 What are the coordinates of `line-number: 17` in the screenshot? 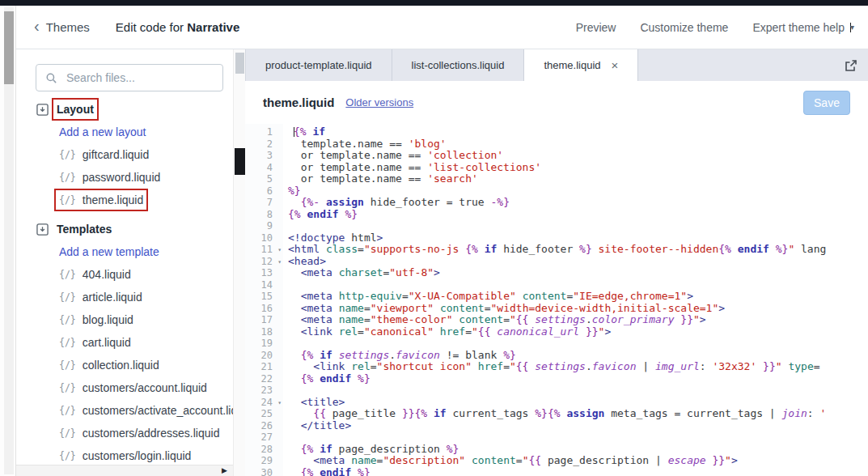 It's located at (264, 321).